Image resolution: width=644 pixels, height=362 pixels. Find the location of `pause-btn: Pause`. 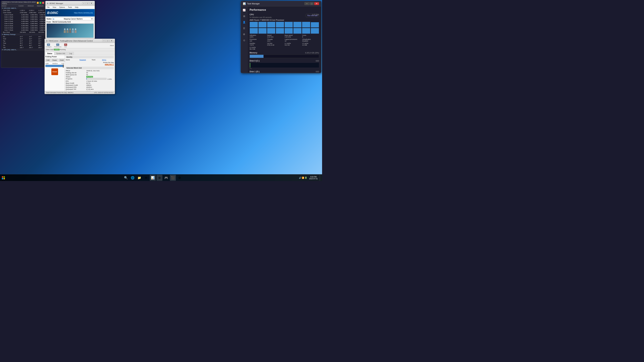

pause-btn: Pause is located at coordinates (54, 60).